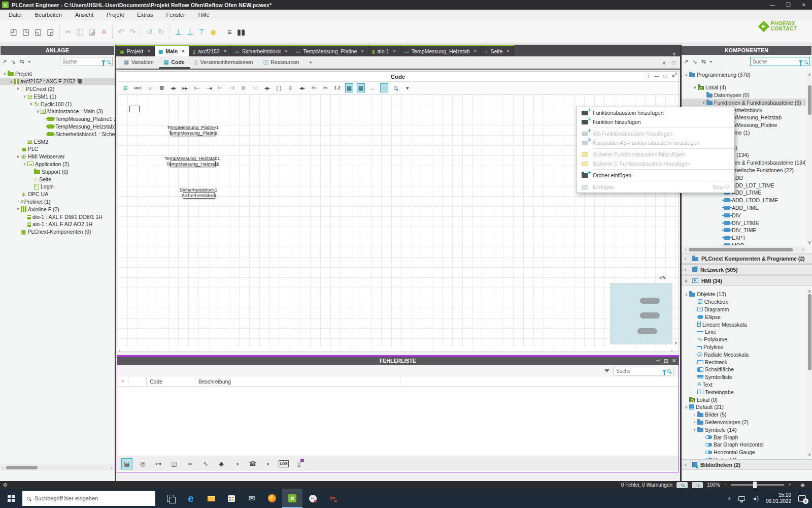 This screenshot has width=812, height=508. What do you see at coordinates (744, 87) in the screenshot?
I see `tree-item-lokal-4: ∨Lokal (4)` at bounding box center [744, 87].